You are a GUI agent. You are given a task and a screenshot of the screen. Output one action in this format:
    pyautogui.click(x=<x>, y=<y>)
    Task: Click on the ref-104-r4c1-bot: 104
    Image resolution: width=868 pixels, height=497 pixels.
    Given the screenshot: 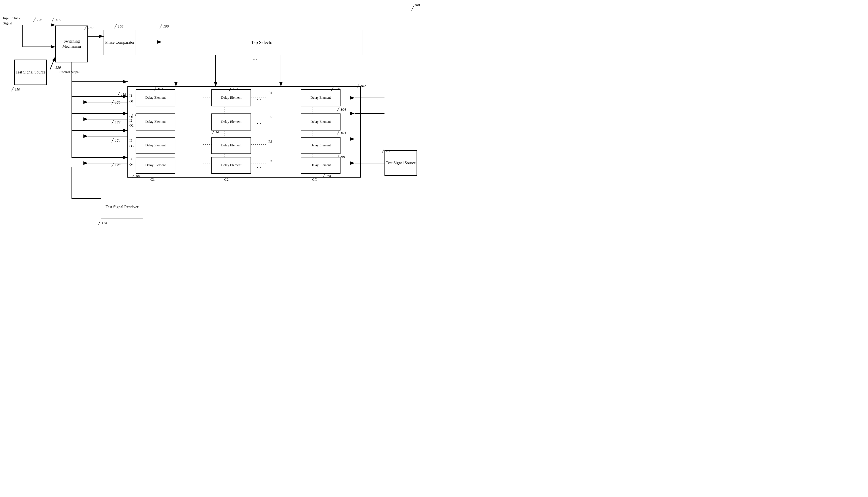 What is the action you would take?
    pyautogui.click(x=138, y=176)
    